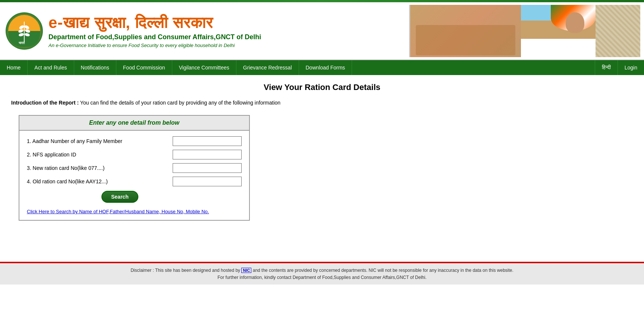 This screenshot has height=320, width=644. I want to click on intro-description: You can find the details of your ration …, so click(180, 103).